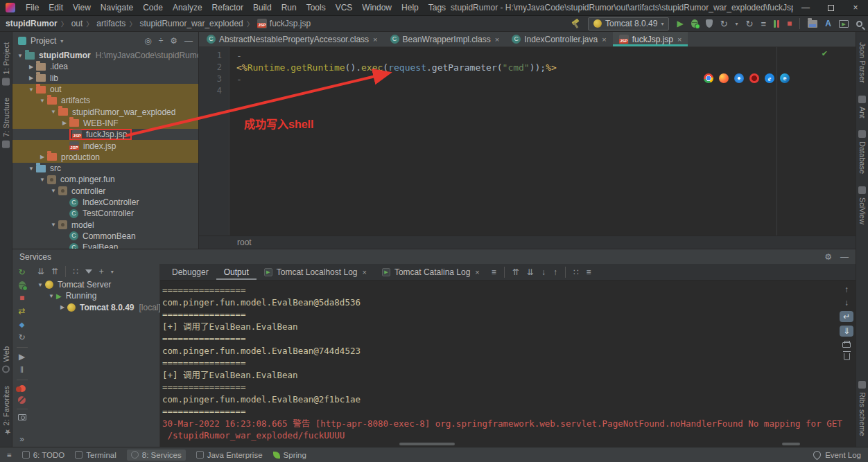  What do you see at coordinates (105, 168) in the screenshot?
I see `tree-item-src: ▼ src` at bounding box center [105, 168].